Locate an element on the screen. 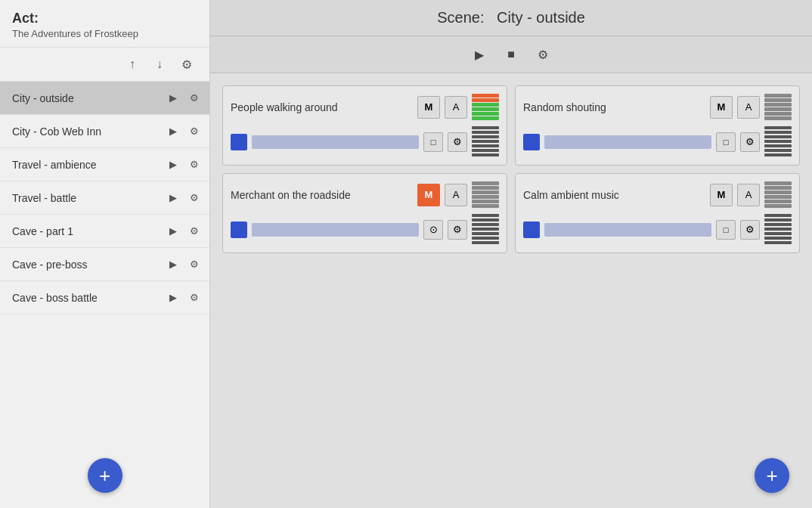  move-down-button: ↓ is located at coordinates (160, 64).